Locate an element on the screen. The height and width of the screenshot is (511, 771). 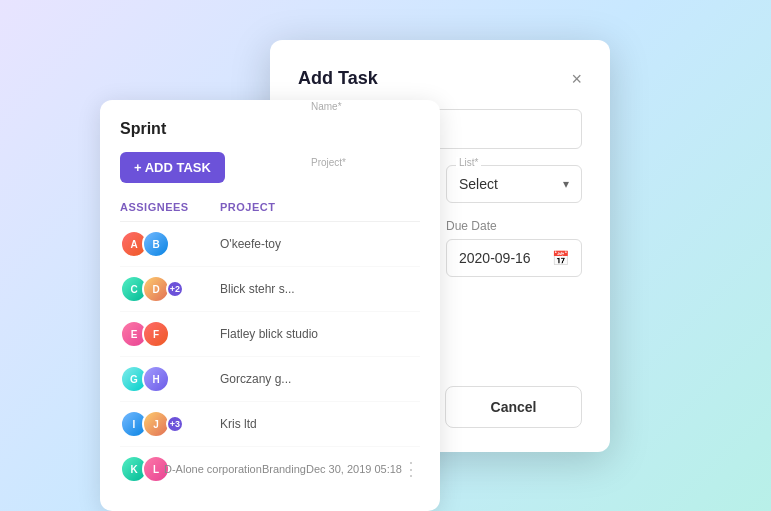
assignees-cell: A B is located at coordinates (170, 244).